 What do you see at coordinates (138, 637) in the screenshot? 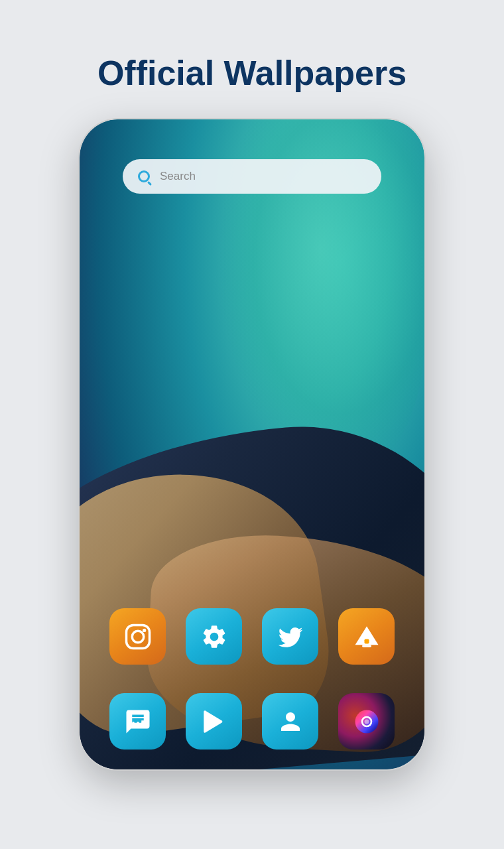
I see `app-icon-instagram` at bounding box center [138, 637].